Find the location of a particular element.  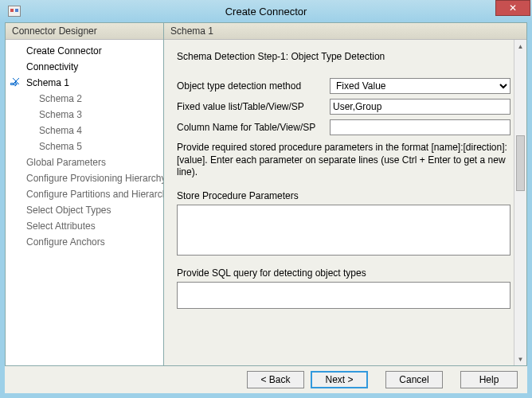

sidebar-item-label: Configure Anchors is located at coordinates (65, 242).